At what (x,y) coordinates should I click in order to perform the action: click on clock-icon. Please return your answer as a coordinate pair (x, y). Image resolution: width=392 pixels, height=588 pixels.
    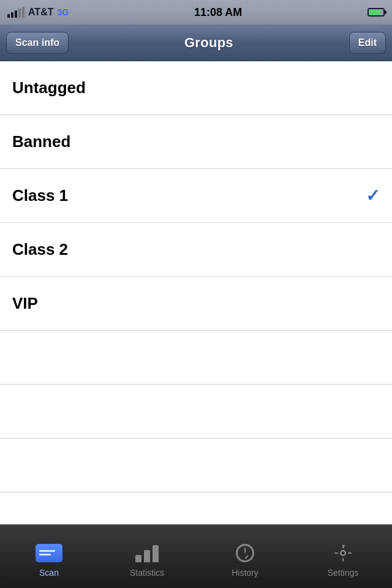
    Looking at the image, I should click on (245, 553).